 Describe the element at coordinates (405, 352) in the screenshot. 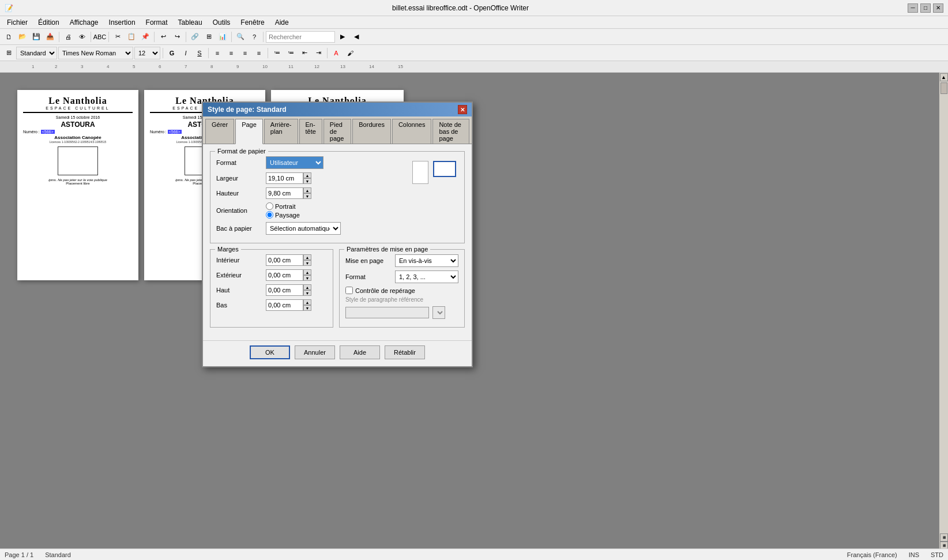

I see `retablir-button: Rétablir` at that location.